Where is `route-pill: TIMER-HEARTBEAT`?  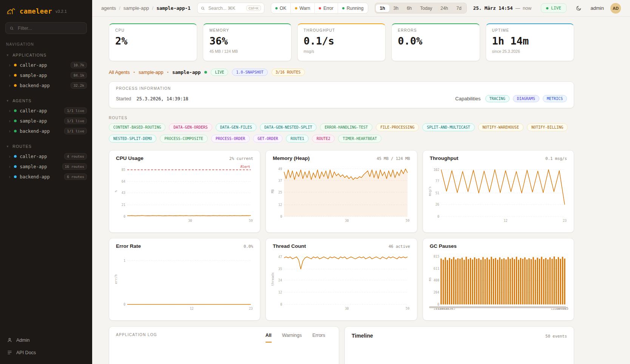
route-pill: TIMER-HEARTBEAT is located at coordinates (360, 139).